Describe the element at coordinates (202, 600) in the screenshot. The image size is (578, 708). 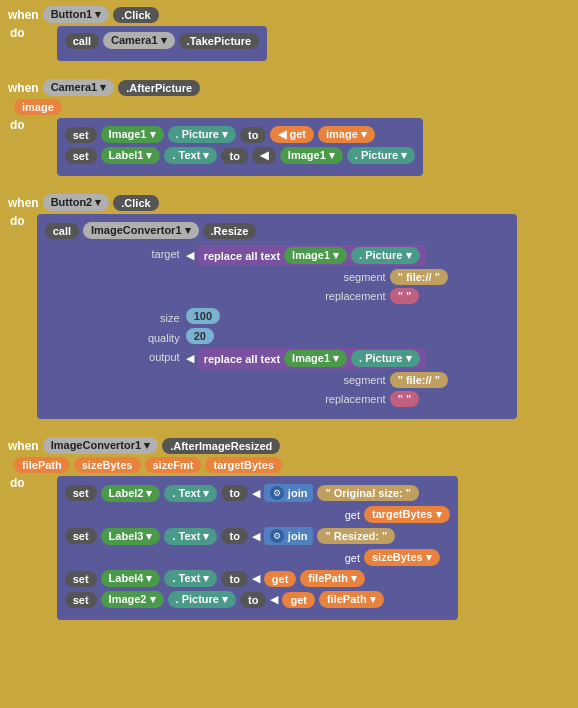
I see `picture-pill-4-4: . Picture ▾` at that location.